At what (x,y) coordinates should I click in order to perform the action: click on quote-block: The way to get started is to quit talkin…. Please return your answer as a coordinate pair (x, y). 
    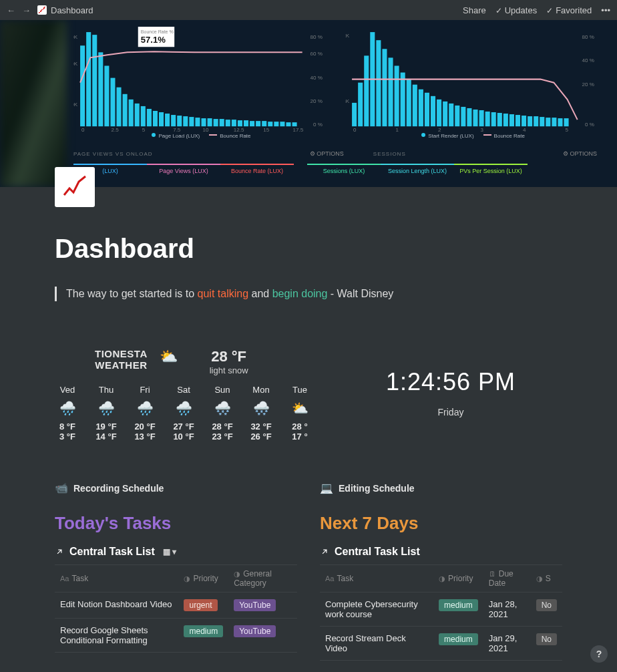
    Looking at the image, I should click on (308, 294).